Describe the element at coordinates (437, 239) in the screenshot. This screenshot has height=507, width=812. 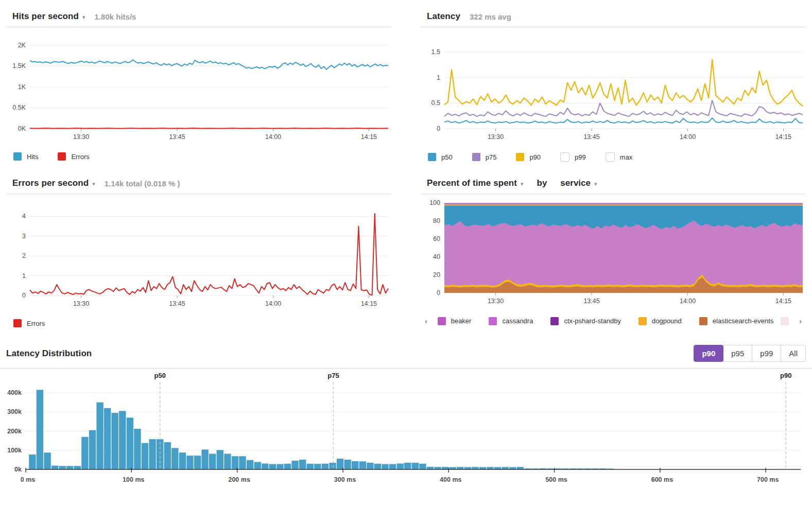
I see `svg-text: 60` at that location.